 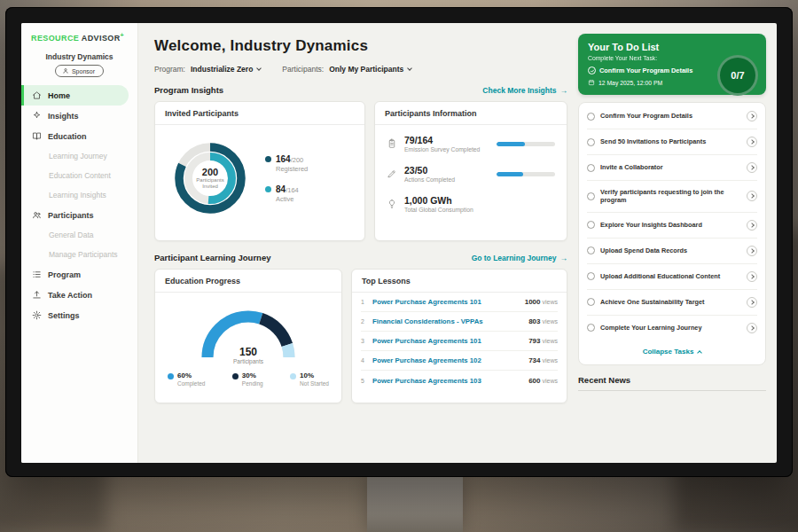 I want to click on sidebar-item-take-action: Take Action, so click(x=74, y=294).